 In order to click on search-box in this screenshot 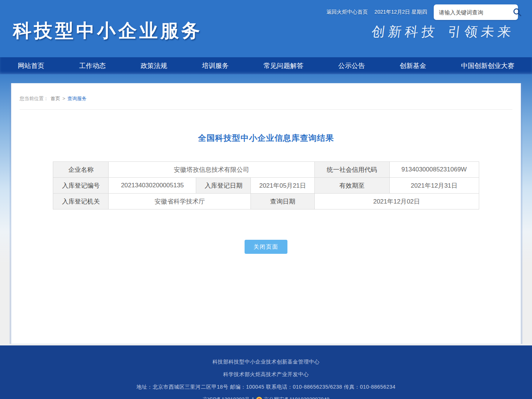, I will do `click(476, 12)`.